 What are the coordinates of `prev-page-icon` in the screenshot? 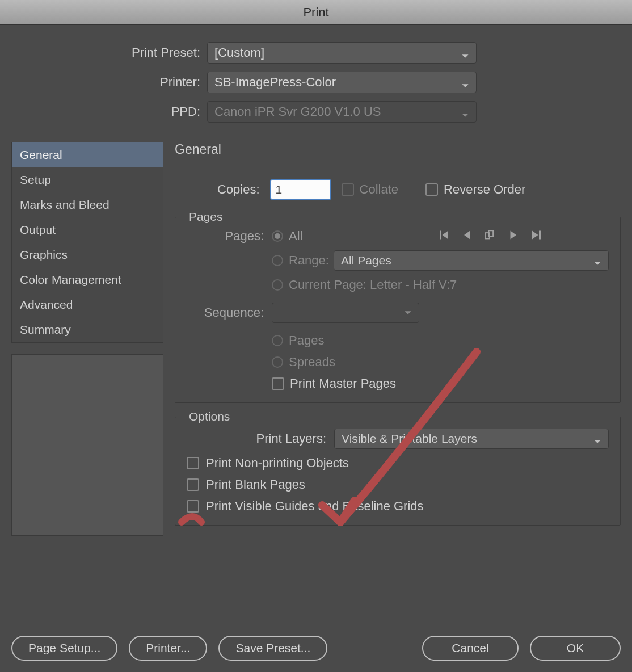 It's located at (467, 236).